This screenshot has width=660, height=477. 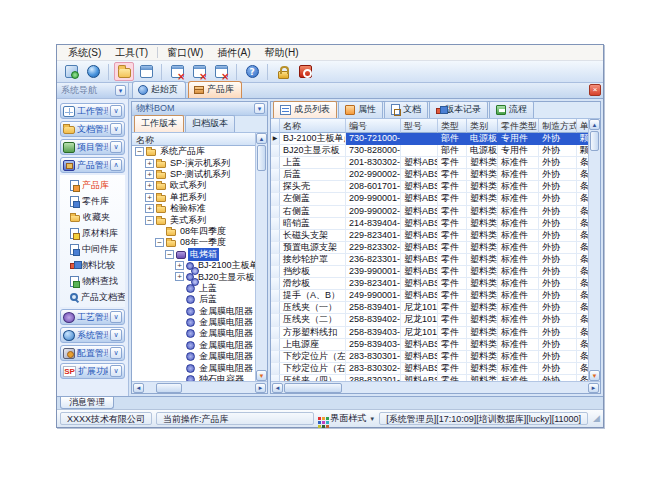 I want to click on table-row: 挡纱板239-990001-01X塑料ABS零件塑料类标准件外协条, so click(x=430, y=272).